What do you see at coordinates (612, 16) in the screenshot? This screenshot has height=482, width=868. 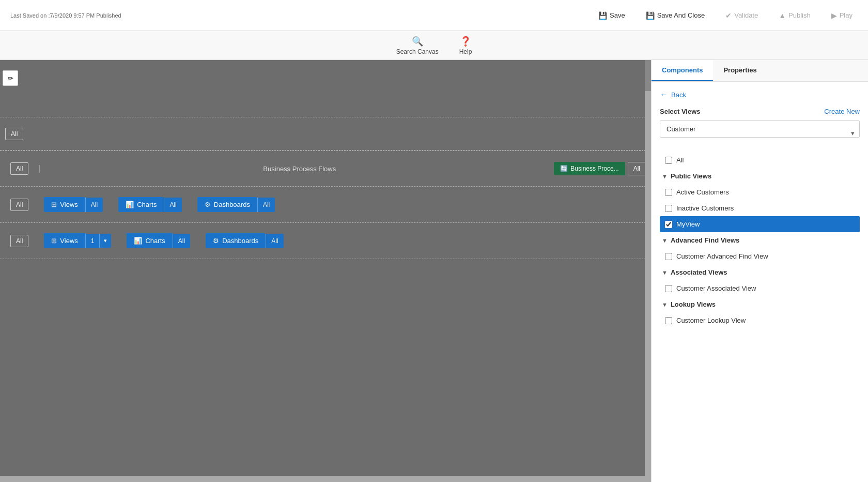 I see `save-button: 💾 Save` at bounding box center [612, 16].